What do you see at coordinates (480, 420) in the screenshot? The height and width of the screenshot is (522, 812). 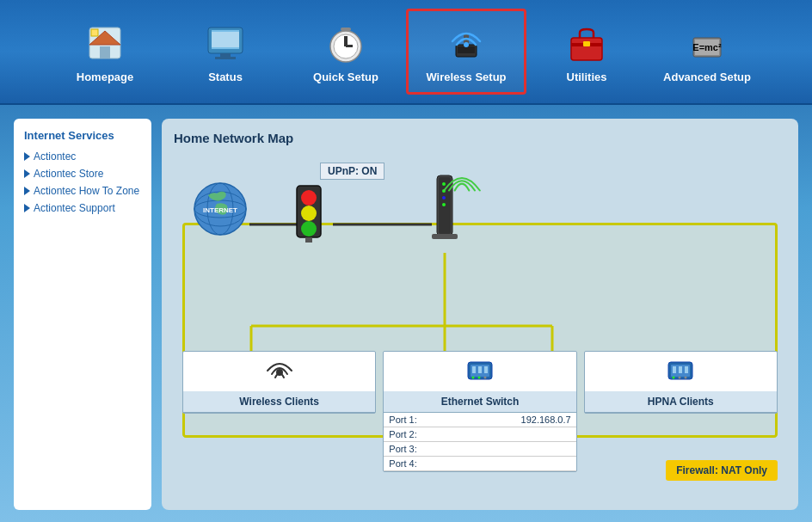 I see `port-row: Port 1: 192.168.0.7` at bounding box center [480, 420].